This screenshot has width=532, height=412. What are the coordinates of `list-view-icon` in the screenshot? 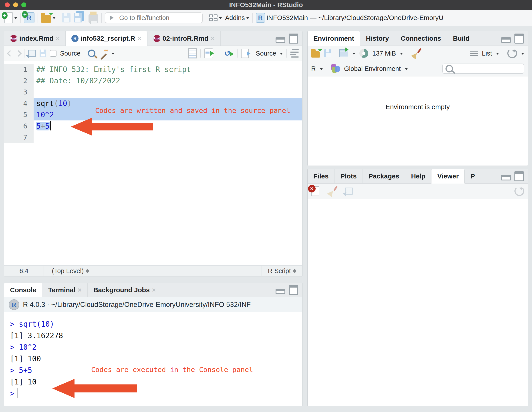 It's located at (474, 53).